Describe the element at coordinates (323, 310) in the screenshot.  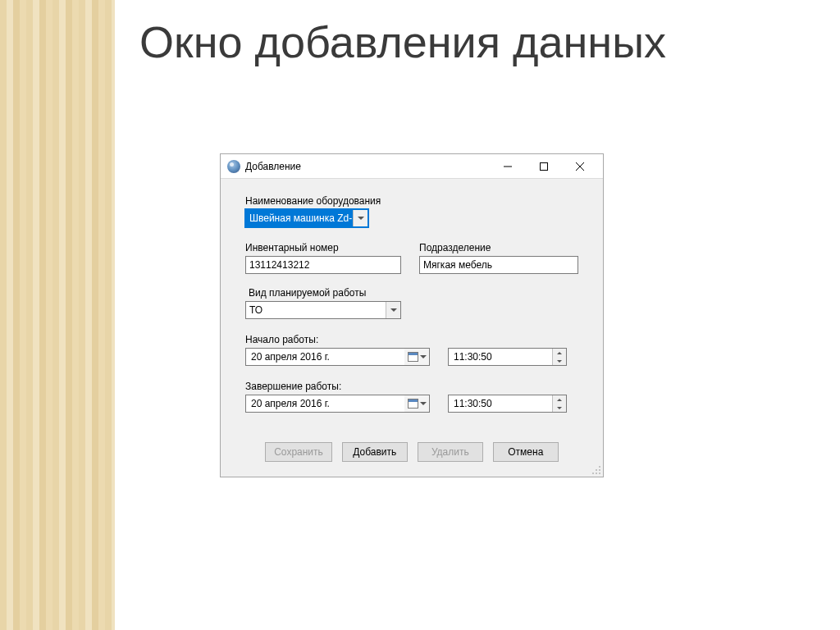
I see `work-type-combo: ТО` at that location.